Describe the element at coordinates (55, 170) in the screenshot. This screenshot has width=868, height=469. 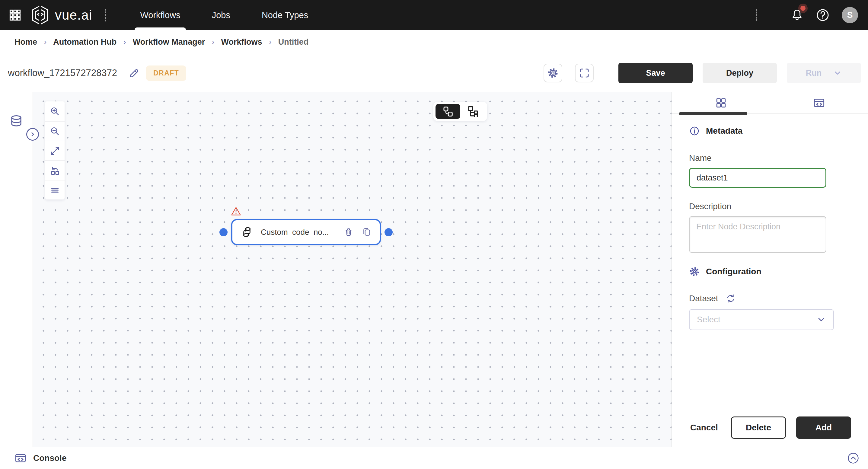
I see `auto-layout-button` at that location.